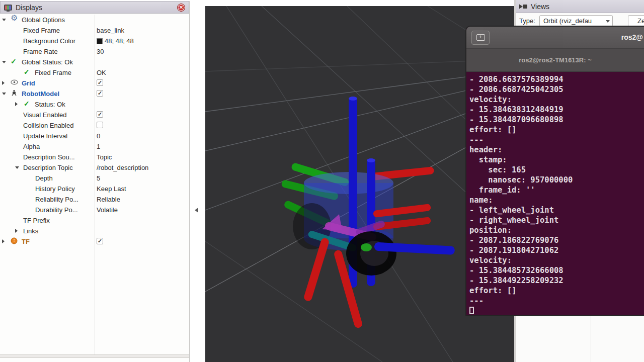  Describe the element at coordinates (123, 168) in the screenshot. I see `row-value: /robot_description` at that location.